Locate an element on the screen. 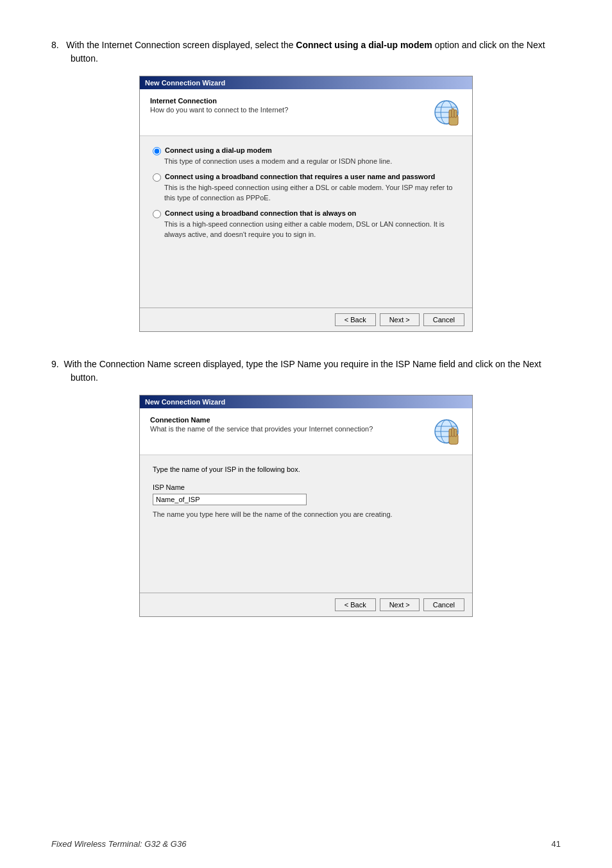 The image size is (612, 868). wizard-header-subtitle-2: What is the name of the service that pro… is located at coordinates (287, 429).